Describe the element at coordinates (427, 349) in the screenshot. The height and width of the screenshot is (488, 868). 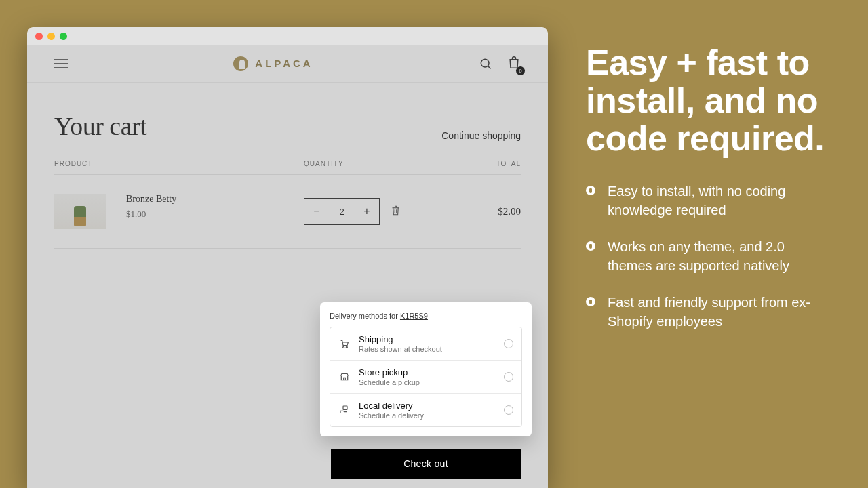
I see `delivery-option-sub: Rates shown at checkout` at that location.